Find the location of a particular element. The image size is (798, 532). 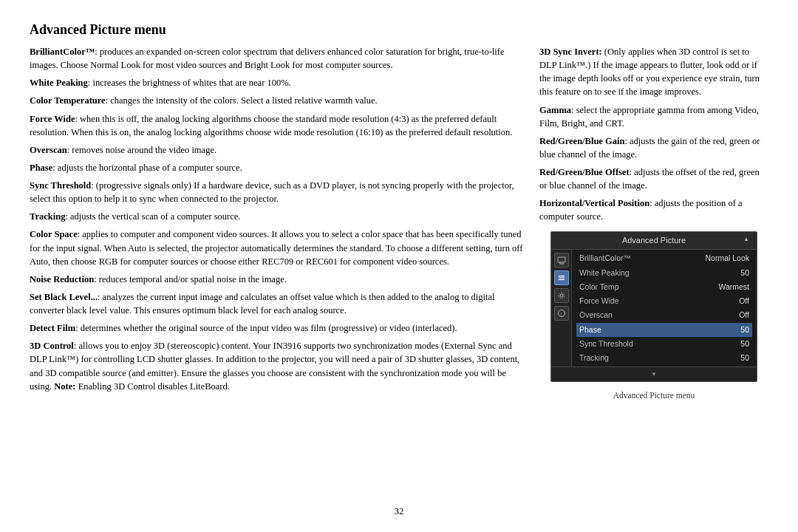

phase-label: Phase is located at coordinates (41, 168).